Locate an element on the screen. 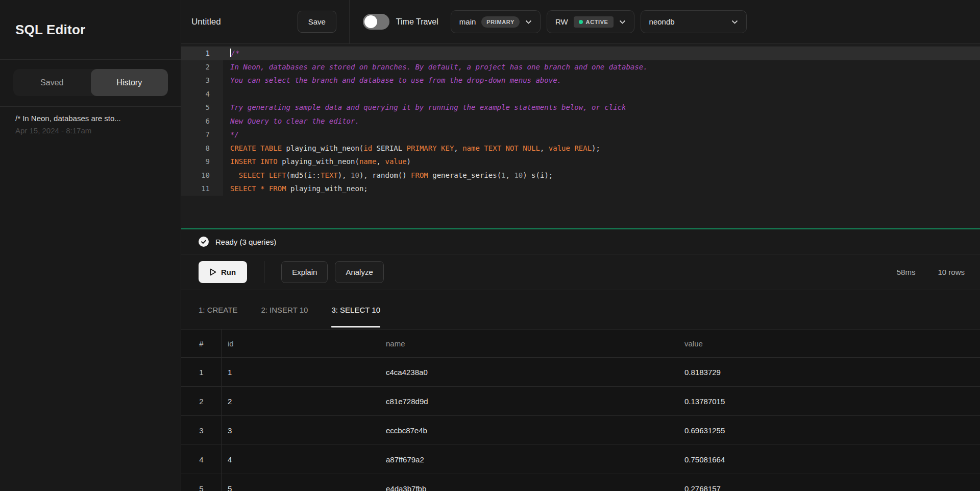 This screenshot has height=491, width=980. cell: 2 is located at coordinates (301, 402).